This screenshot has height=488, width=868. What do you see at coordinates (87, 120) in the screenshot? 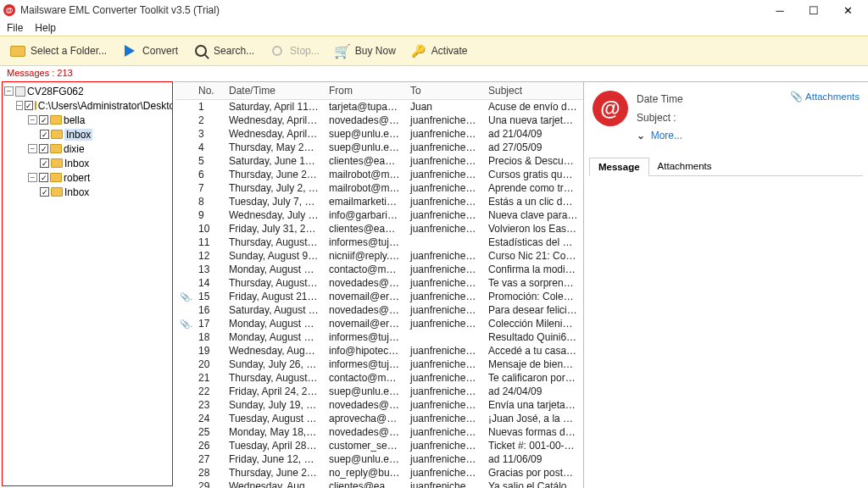
I see `tree-folder-bella: − bella` at bounding box center [87, 120].